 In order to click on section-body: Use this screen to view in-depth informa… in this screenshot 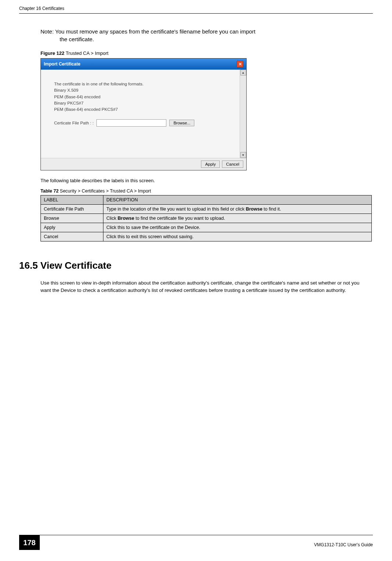, I will do `click(205, 286)`.